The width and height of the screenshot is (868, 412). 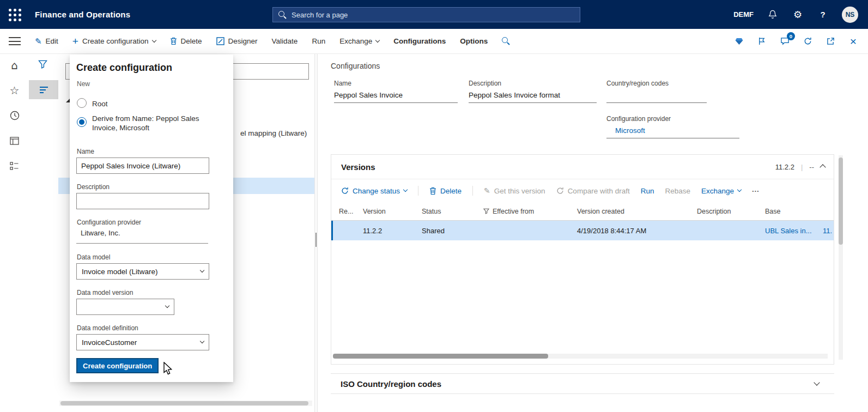 What do you see at coordinates (82, 122) in the screenshot?
I see `radio-derive-selected` at bounding box center [82, 122].